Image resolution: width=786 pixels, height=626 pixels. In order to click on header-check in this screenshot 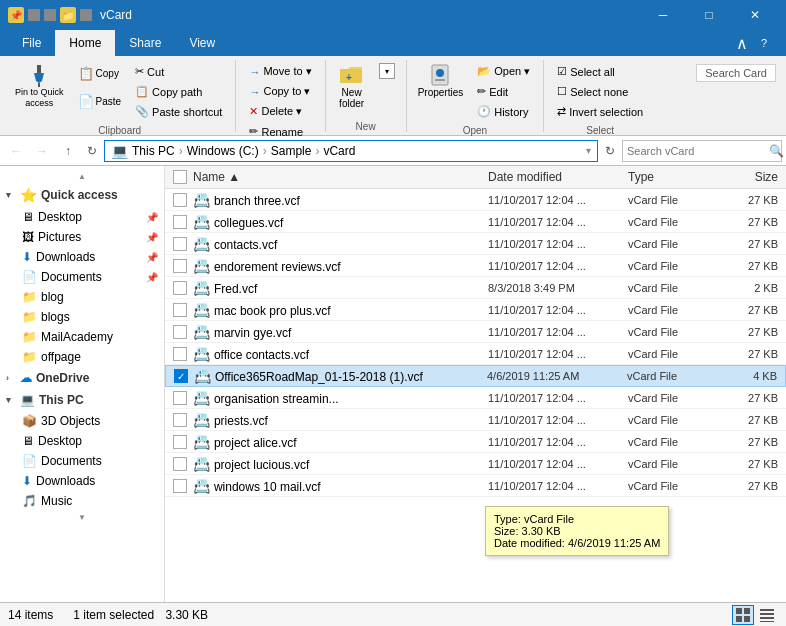, I will do `click(183, 177)`.